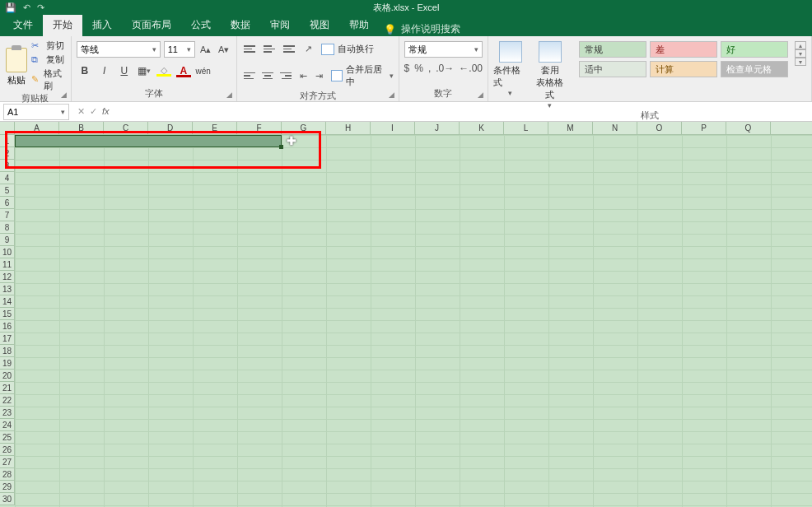  What do you see at coordinates (11, 8) in the screenshot?
I see `save-icon: 💾` at bounding box center [11, 8].